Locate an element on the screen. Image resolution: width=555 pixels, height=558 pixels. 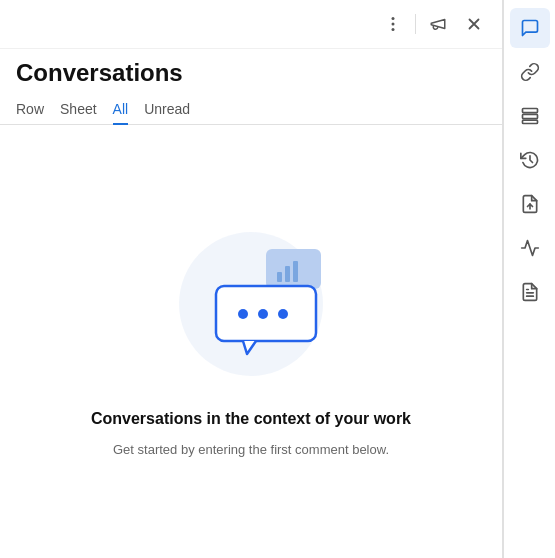
tab-unread: Unread is located at coordinates (167, 110).